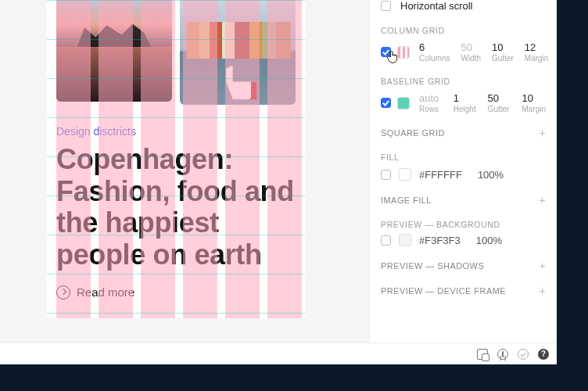  Describe the element at coordinates (386, 241) in the screenshot. I see `preview-bg-checkbox` at that location.